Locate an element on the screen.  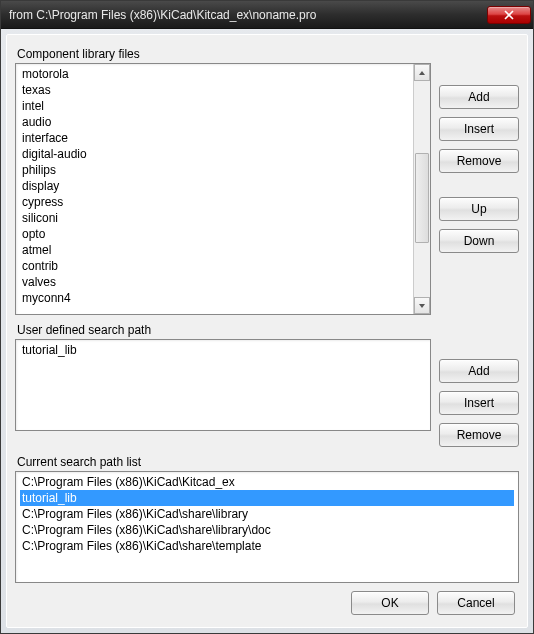
list-item: audio is located at coordinates (223, 122).